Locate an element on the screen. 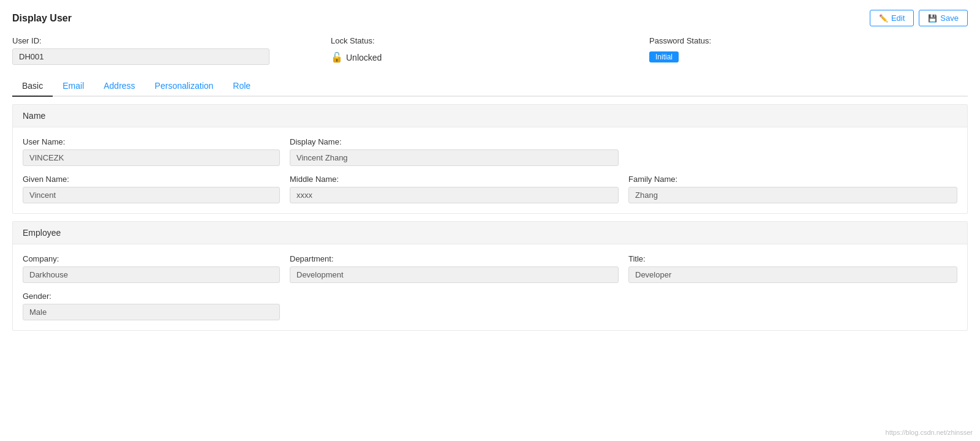  password-status-display: Initial is located at coordinates (809, 55).